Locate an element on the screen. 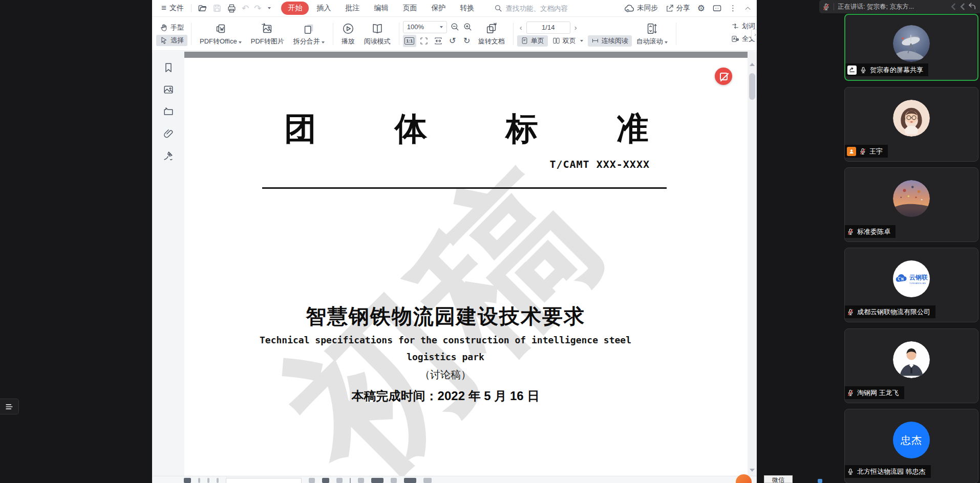  hamburger-icon: ≡ is located at coordinates (164, 8).